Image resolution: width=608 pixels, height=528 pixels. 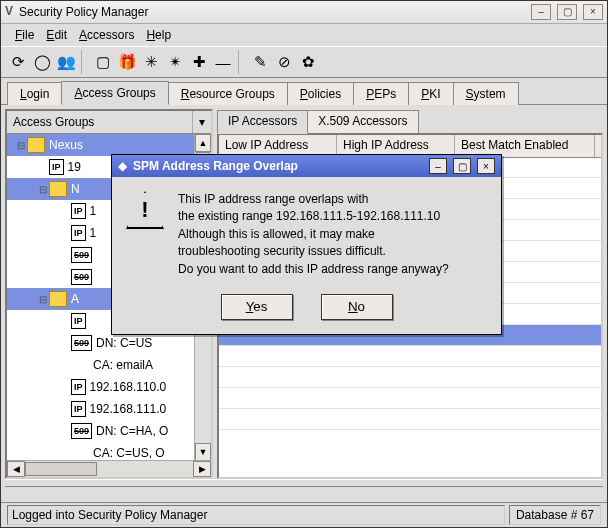 I want to click on warning-icon: !, so click(x=145, y=210).